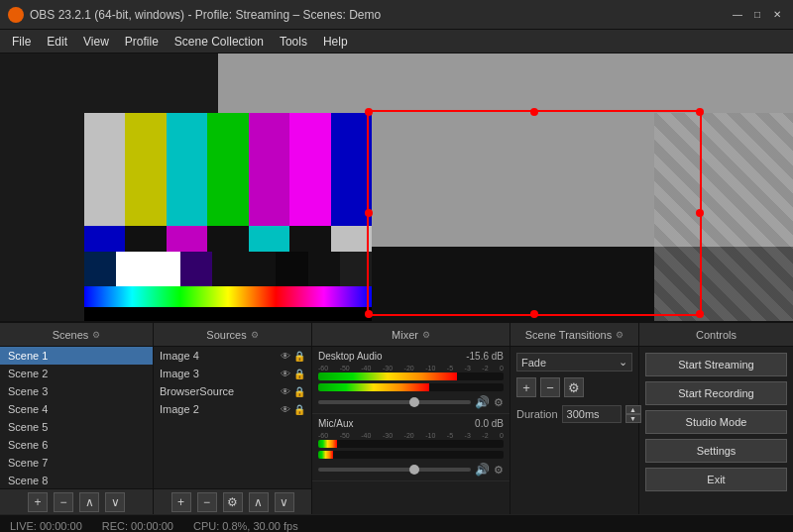 The image size is (793, 532). What do you see at coordinates (76, 409) in the screenshot?
I see `scene-item: Scene 4` at bounding box center [76, 409].